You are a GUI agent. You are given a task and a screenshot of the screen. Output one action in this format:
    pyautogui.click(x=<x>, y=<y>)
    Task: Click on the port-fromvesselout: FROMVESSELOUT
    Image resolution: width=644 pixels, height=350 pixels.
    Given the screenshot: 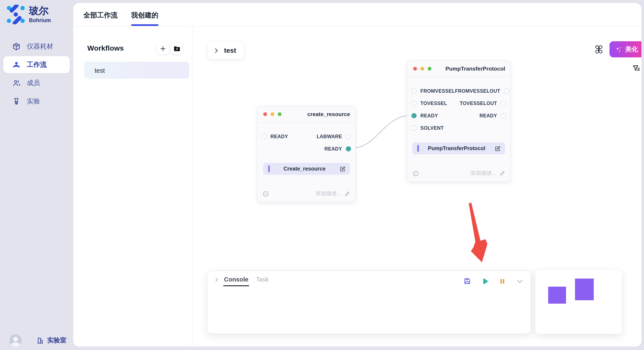 What is the action you would take?
    pyautogui.click(x=482, y=91)
    